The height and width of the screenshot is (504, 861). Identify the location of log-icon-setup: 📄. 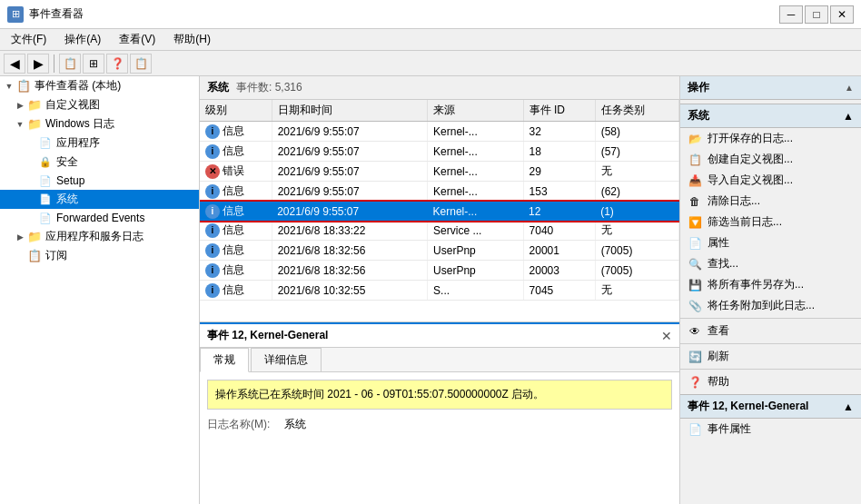
(45, 181).